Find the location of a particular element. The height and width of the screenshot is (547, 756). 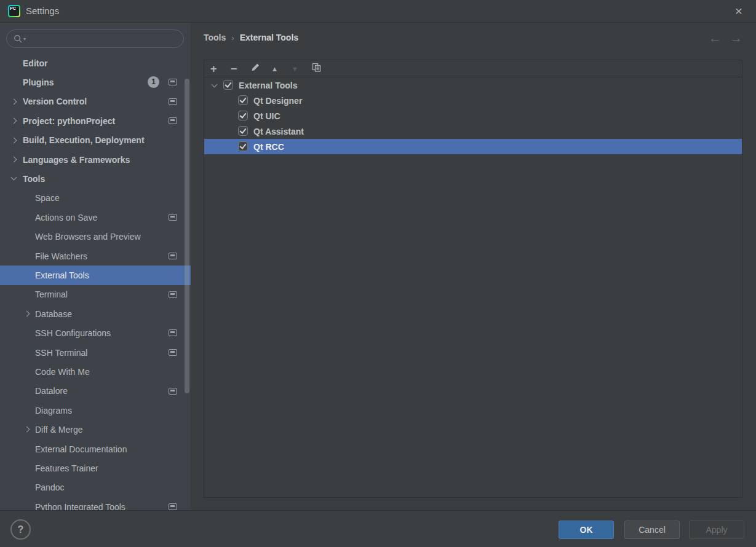

sidebar-item-ssh-configurations: SSH Configurations is located at coordinates (95, 333).